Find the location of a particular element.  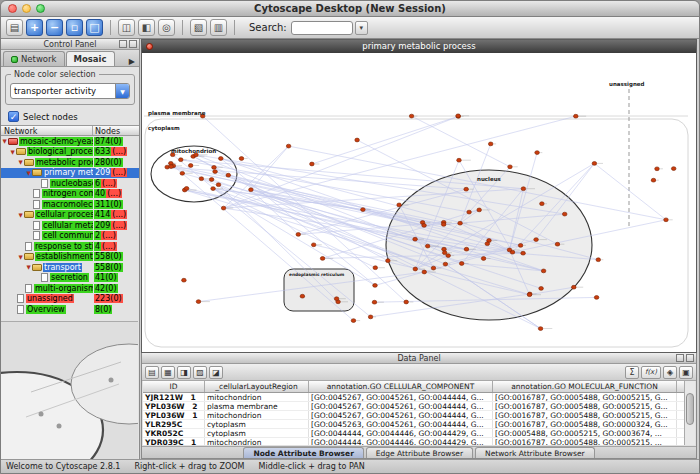

import-attributes-icon: ◈ is located at coordinates (670, 372).